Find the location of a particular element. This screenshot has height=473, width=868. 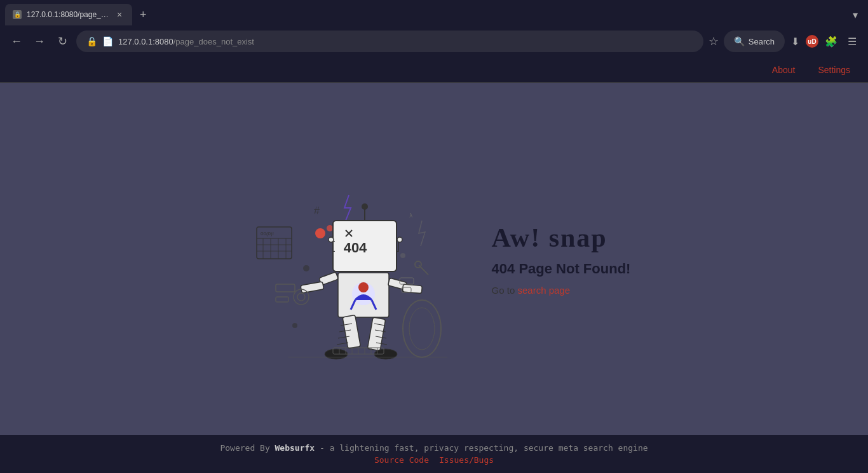

svg-text: λ is located at coordinates (411, 216).